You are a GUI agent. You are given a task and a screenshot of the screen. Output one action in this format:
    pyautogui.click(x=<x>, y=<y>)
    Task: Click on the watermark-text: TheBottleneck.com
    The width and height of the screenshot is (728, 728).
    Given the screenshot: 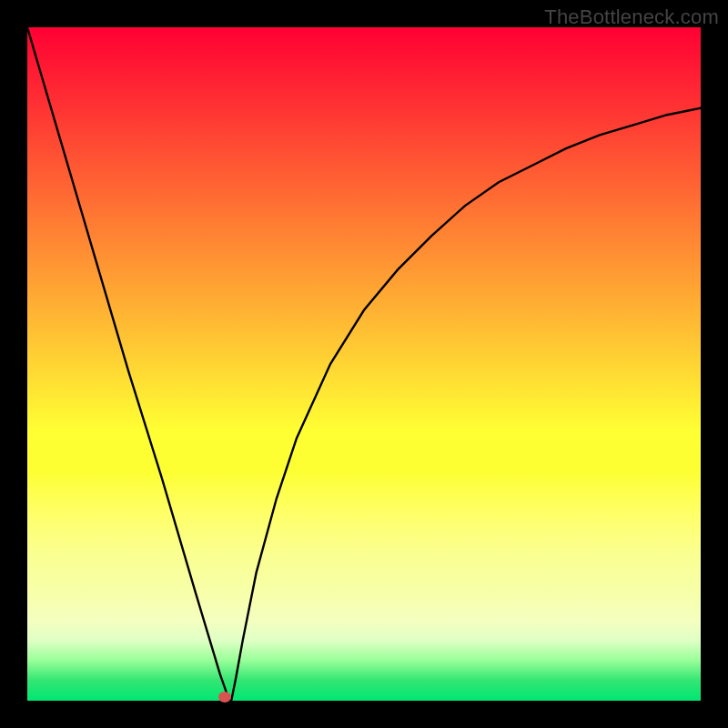 What is the action you would take?
    pyautogui.click(x=632, y=17)
    